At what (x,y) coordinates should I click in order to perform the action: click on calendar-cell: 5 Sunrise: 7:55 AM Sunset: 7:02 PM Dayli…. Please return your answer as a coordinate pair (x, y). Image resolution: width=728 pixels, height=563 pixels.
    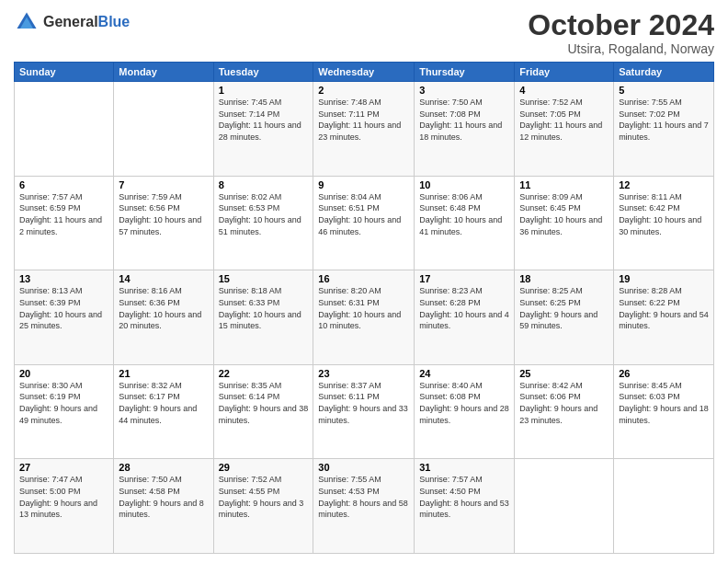
    Looking at the image, I should click on (664, 129).